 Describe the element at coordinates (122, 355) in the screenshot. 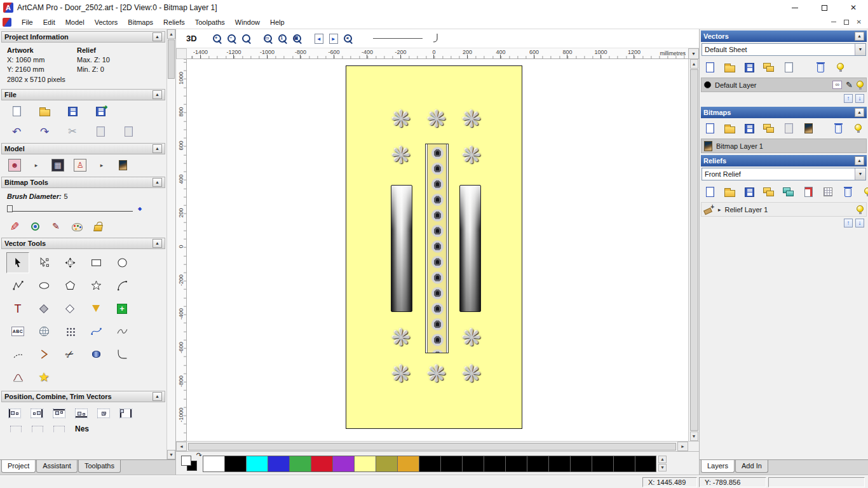

I see `fillet-icon` at that location.